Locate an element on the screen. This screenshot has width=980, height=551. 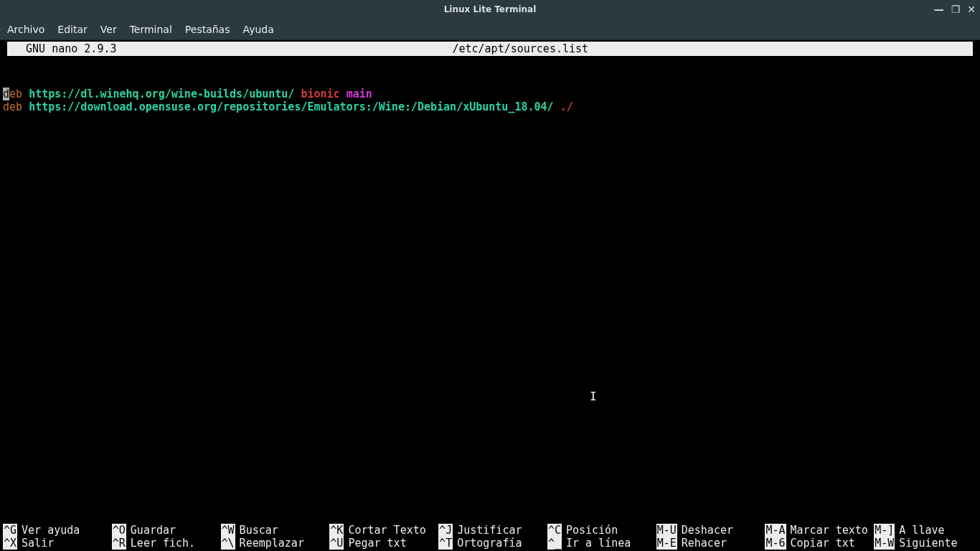
token: eb is located at coordinates (16, 94).